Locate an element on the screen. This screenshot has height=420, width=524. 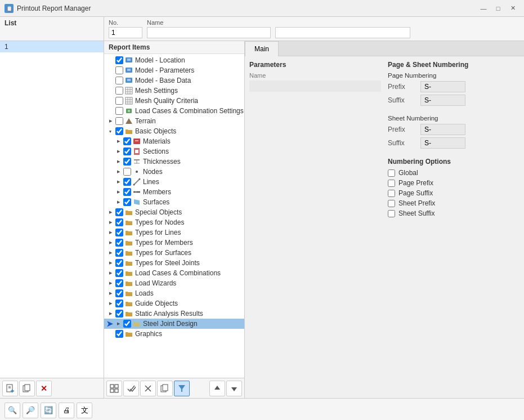
expand-icon-basic-objects: ▼ is located at coordinates (110, 131).